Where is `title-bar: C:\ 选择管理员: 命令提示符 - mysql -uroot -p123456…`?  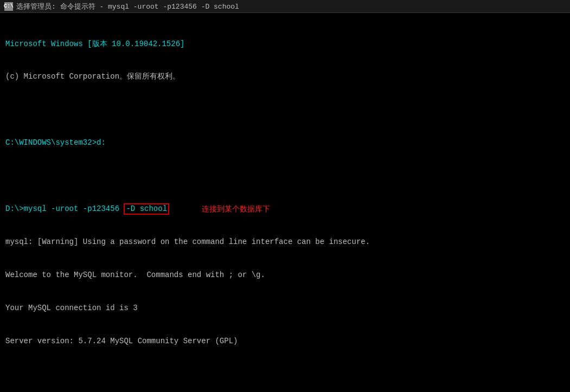 title-bar: C:\ 选择管理员: 命令提示符 - mysql -uroot -p123456… is located at coordinates (285, 7).